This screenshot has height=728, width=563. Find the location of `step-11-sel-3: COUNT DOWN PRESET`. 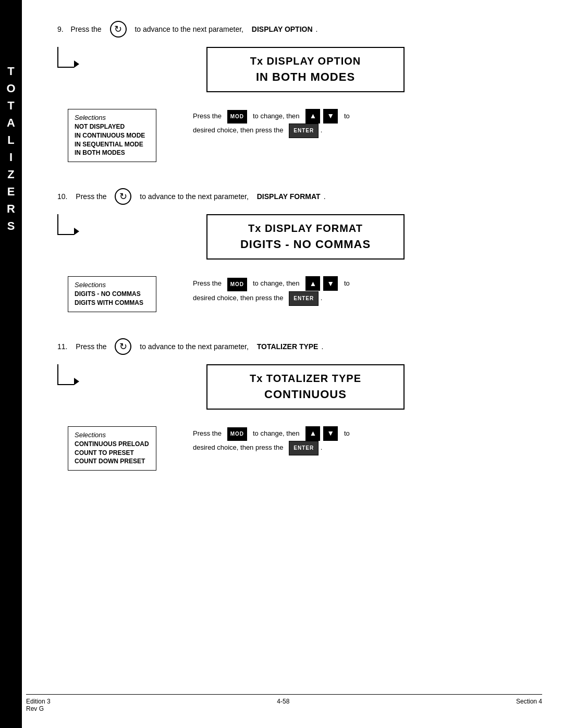

step-11-sel-3: COUNT DOWN PRESET is located at coordinates (112, 462).